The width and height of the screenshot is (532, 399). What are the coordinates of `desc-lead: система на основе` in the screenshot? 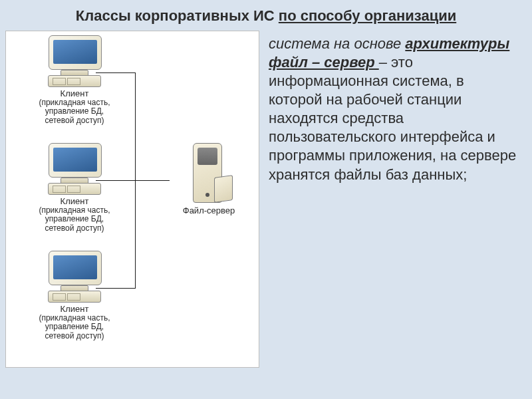 It's located at (336, 44).